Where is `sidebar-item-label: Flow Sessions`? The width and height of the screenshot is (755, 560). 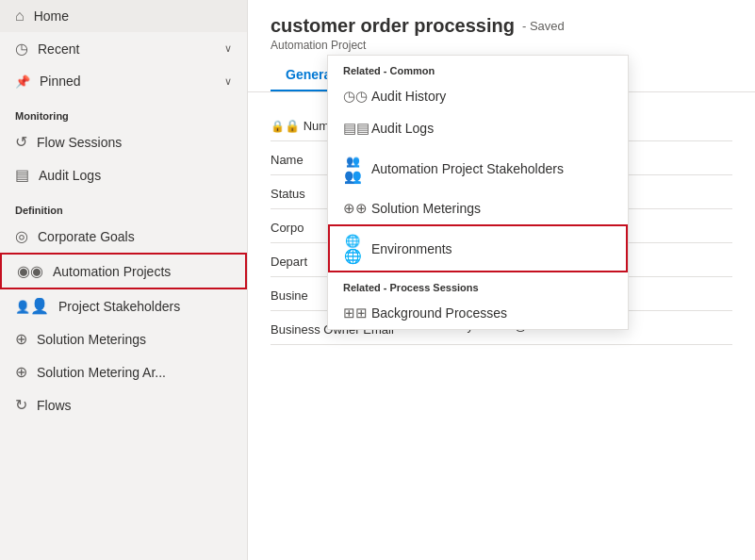
sidebar-item-label: Flow Sessions is located at coordinates (134, 142).